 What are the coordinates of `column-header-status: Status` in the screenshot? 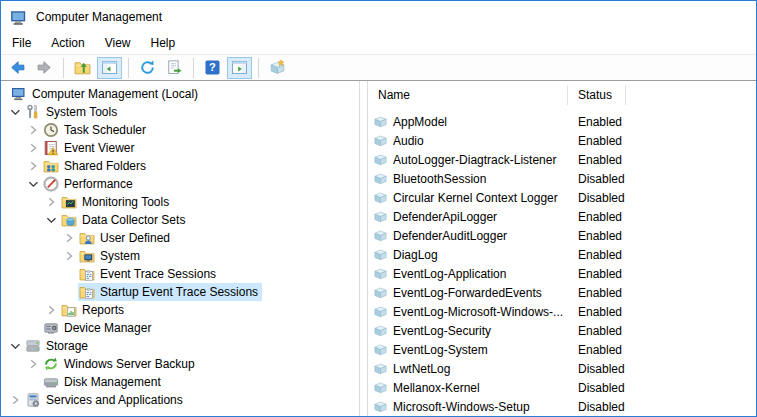 It's located at (597, 95).